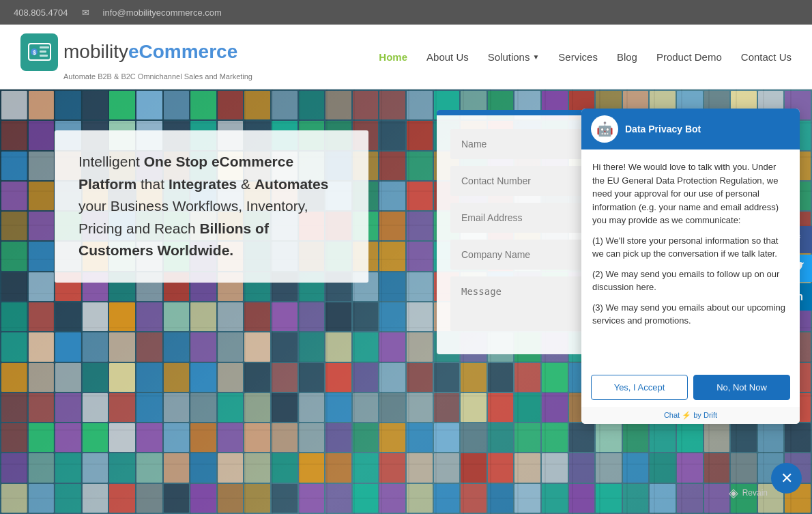  What do you see at coordinates (153, 184) in the screenshot?
I see `hero-mid: that` at bounding box center [153, 184].